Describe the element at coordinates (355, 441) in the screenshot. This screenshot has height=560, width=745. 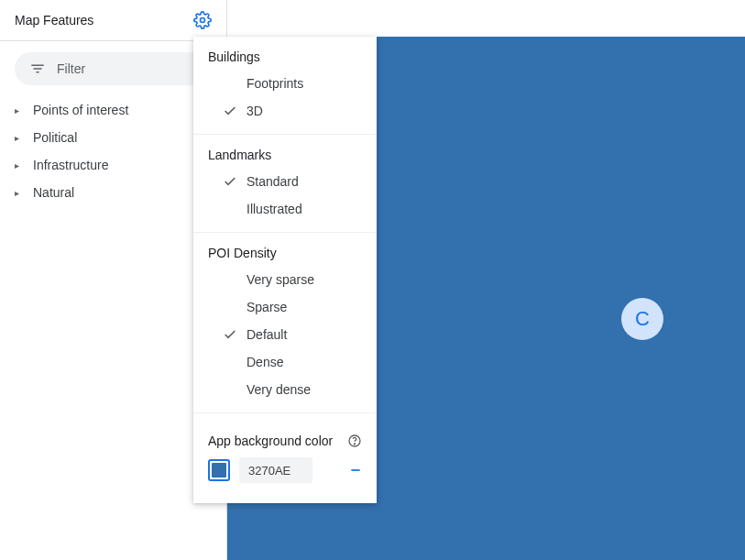
I see `help-icon` at that location.